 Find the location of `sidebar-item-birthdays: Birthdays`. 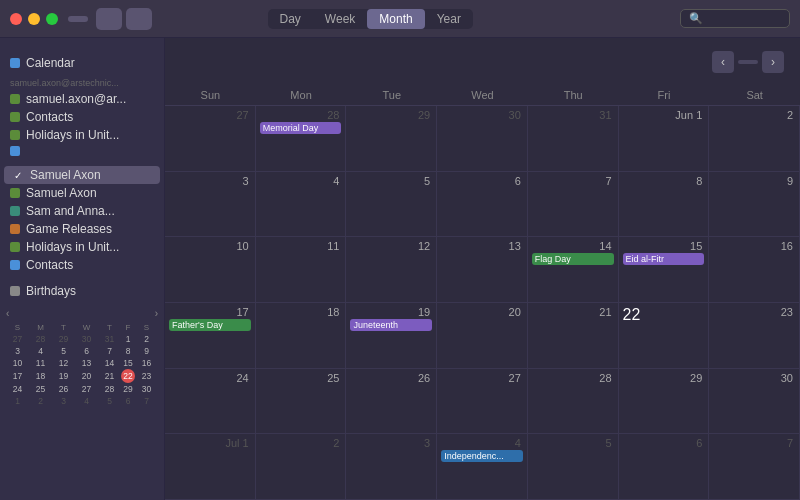

sidebar-item-birthdays: Birthdays is located at coordinates (82, 291).